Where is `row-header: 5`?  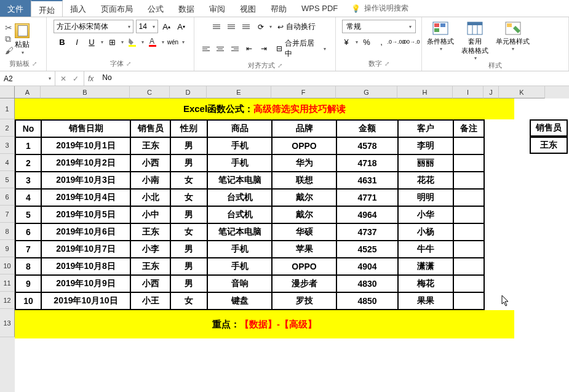 row-header: 5 is located at coordinates (7, 180).